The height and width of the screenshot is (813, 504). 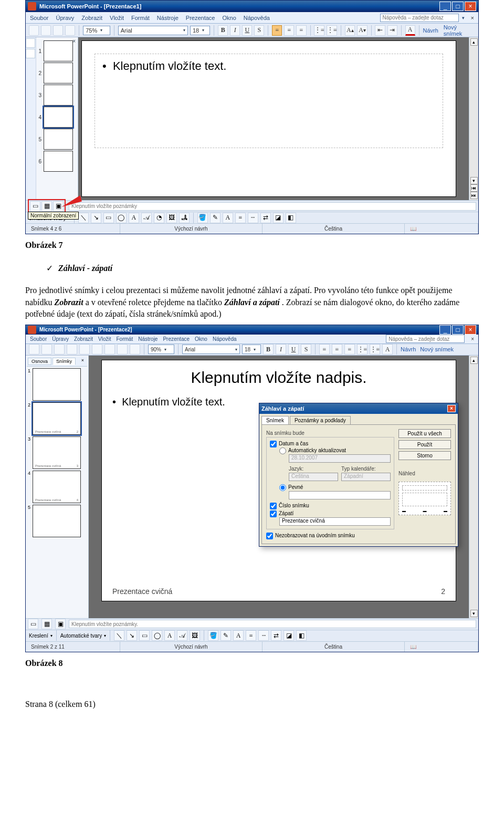 I want to click on tab-slides: Snímky, so click(x=64, y=361).